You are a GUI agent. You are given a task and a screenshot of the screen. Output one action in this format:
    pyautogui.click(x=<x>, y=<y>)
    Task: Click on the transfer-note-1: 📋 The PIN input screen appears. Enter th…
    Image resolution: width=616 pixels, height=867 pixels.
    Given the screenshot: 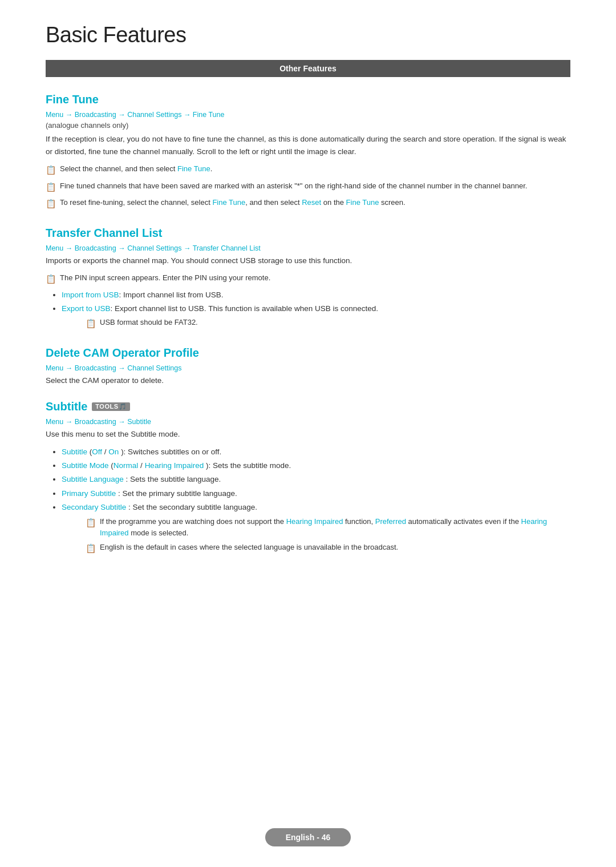 What is the action you would take?
    pyautogui.click(x=308, y=279)
    